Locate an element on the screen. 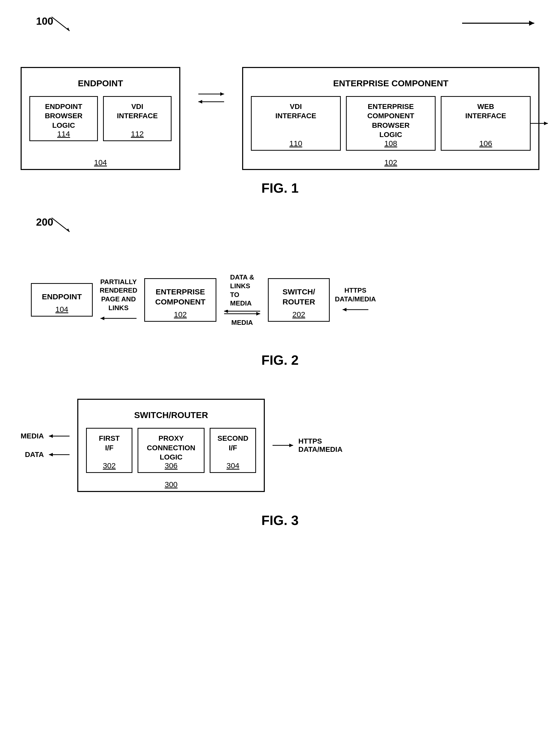 Image resolution: width=560 pixels, height=730 pixels. inner-box-108-text: ENTERPRISECOMPONENTBROWSERLOGIC is located at coordinates (391, 121).